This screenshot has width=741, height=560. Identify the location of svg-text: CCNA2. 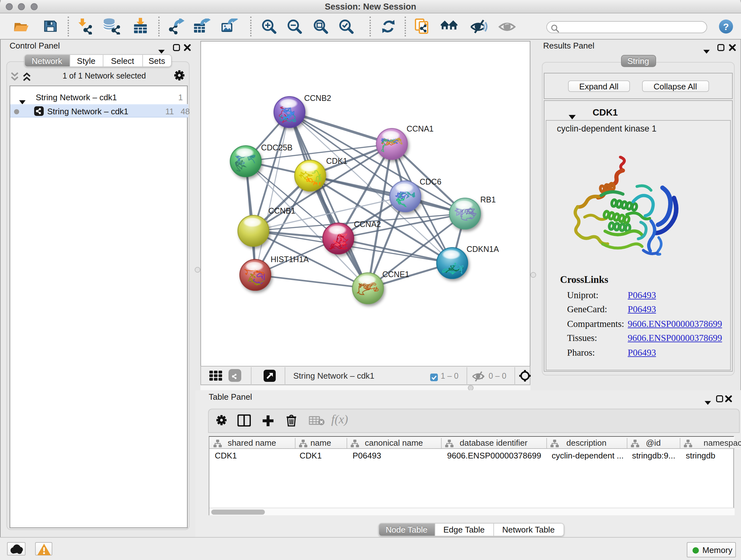
(367, 224).